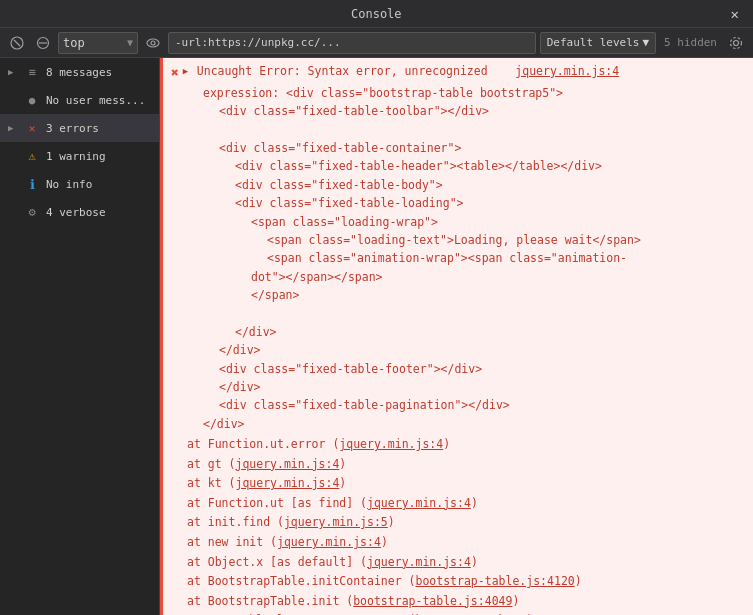 This screenshot has height=615, width=753. What do you see at coordinates (153, 43) in the screenshot?
I see `eye-button` at bounding box center [153, 43].